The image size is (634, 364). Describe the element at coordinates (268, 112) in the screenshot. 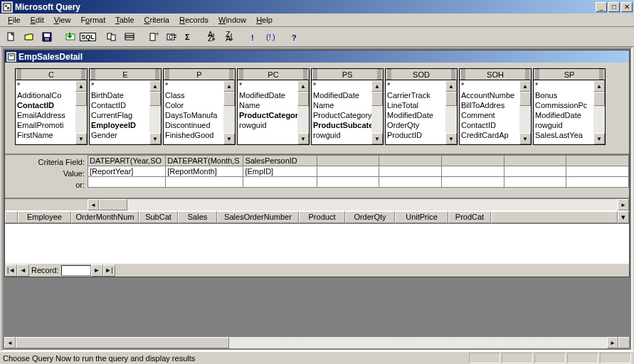

I see `table-field-list: *ModifiedDateNameProductCategoryrowguid` at that location.